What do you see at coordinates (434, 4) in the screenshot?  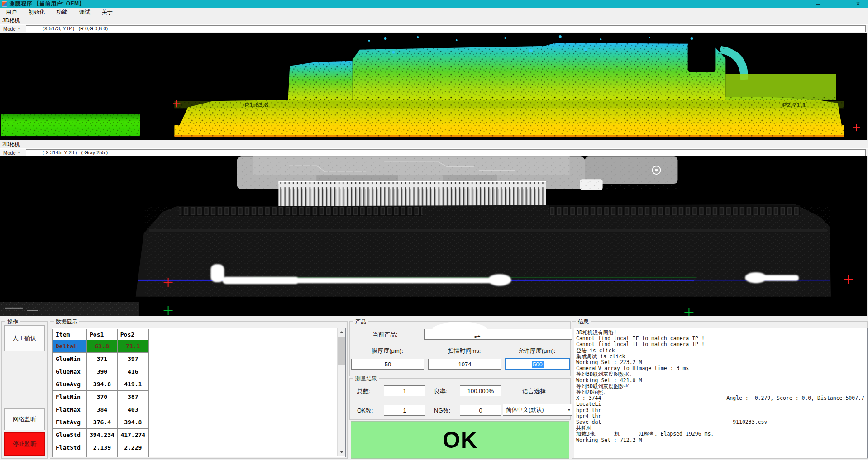 I see `title-bar: 测膜程序 【当前用户: OEM】 ✕` at bounding box center [434, 4].